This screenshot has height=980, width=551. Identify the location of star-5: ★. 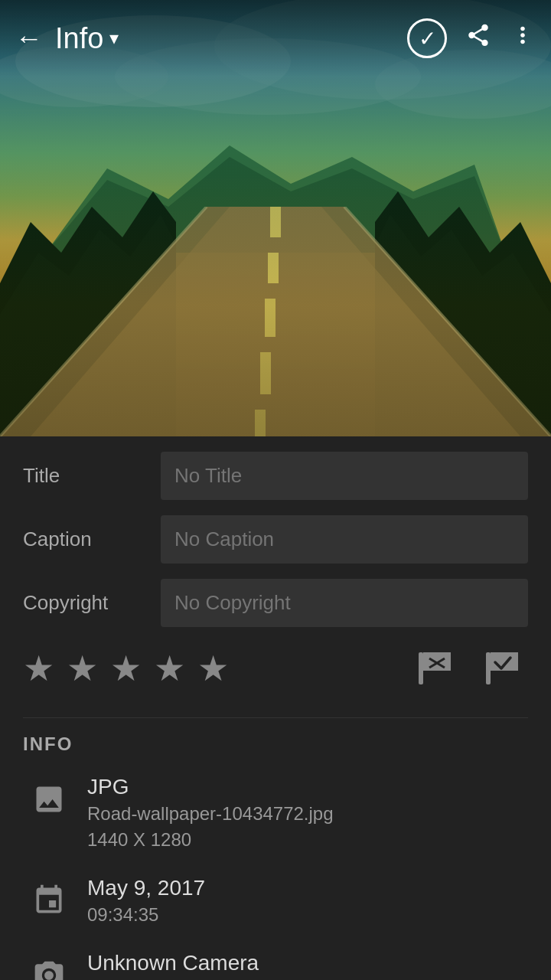
(213, 668).